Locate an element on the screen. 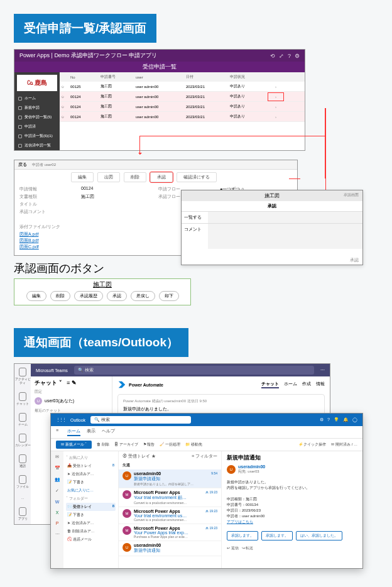 The width and height of the screenshot is (392, 587). table-row: ○00125施工図user admin002023/03/21申請あり› is located at coordinates (182, 87).